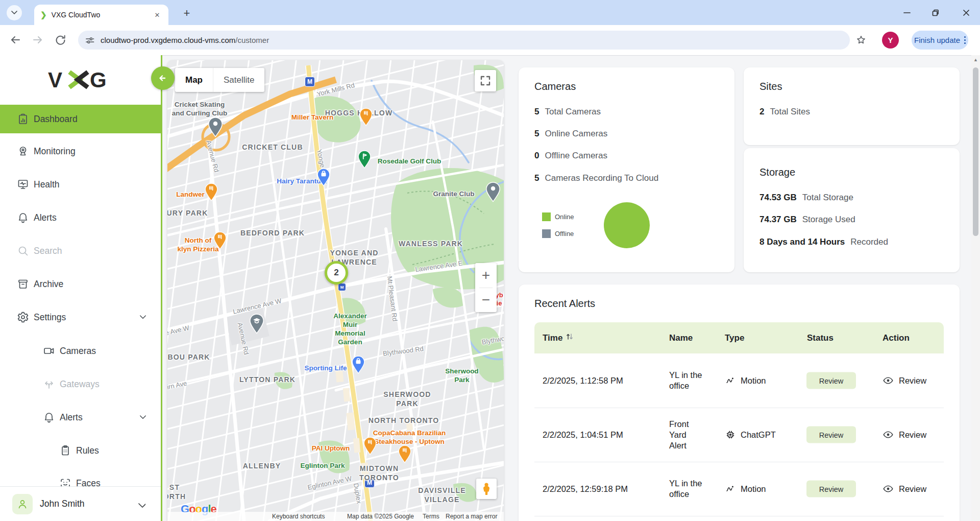 Image resolution: width=980 pixels, height=521 pixels. Describe the element at coordinates (336, 516) in the screenshot. I see `map-attribution: Keyboard shortcuts Map data ©2025 Google…` at that location.